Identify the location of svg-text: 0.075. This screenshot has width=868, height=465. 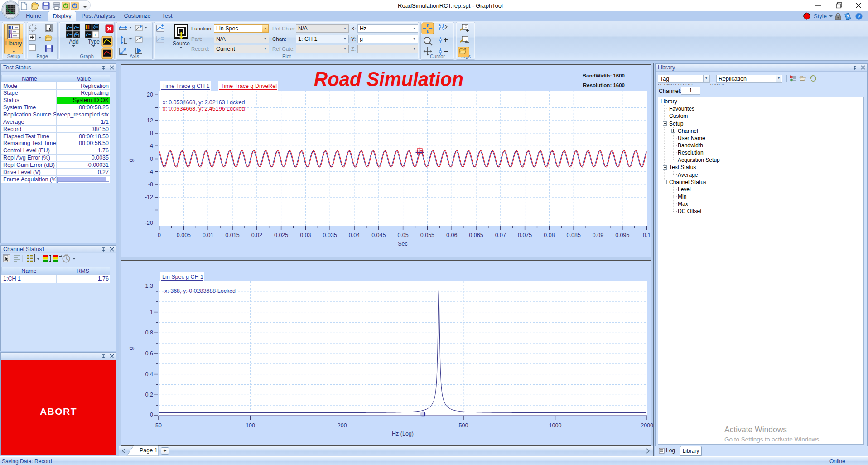
(525, 235).